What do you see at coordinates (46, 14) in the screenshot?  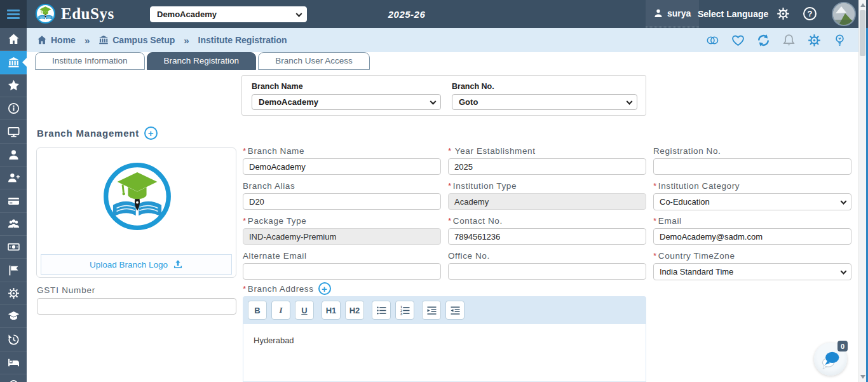 I see `edusys-logo-icon` at bounding box center [46, 14].